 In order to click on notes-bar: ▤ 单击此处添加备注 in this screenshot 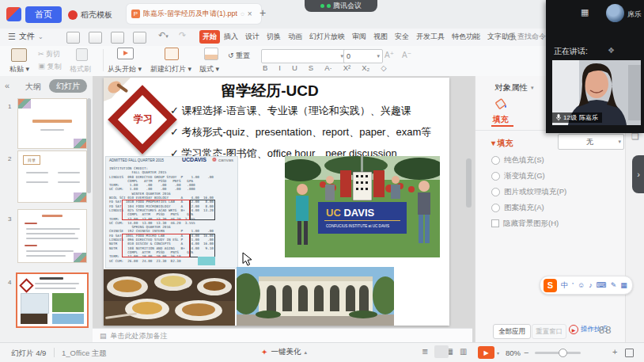, I will do `click(282, 336)`.